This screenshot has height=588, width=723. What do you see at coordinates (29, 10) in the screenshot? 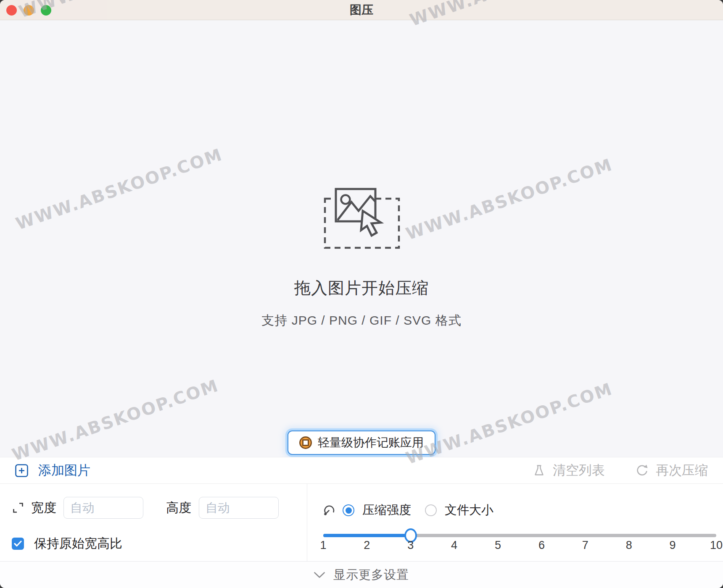
I see `minimize-icon` at bounding box center [29, 10].